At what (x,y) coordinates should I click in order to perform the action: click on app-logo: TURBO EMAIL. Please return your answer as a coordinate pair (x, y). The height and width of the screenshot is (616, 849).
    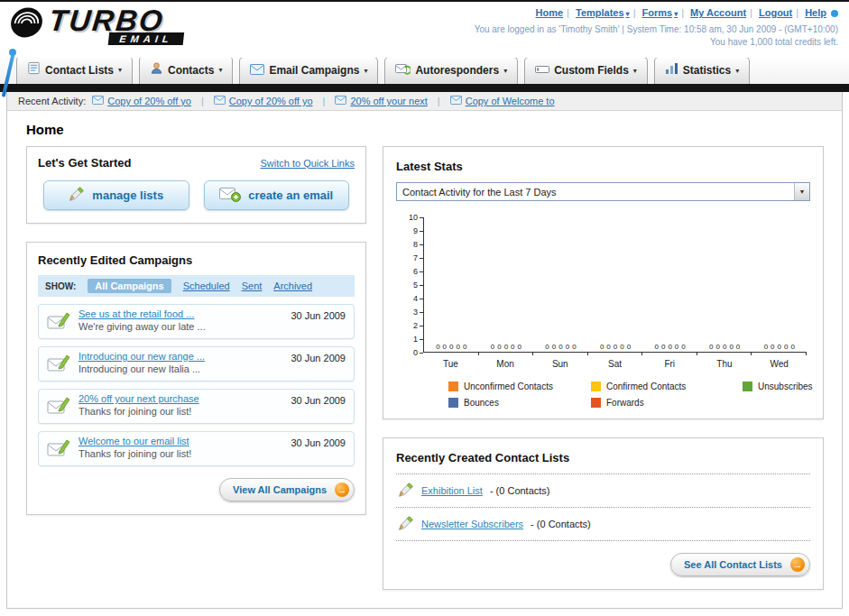
    Looking at the image, I should click on (97, 25).